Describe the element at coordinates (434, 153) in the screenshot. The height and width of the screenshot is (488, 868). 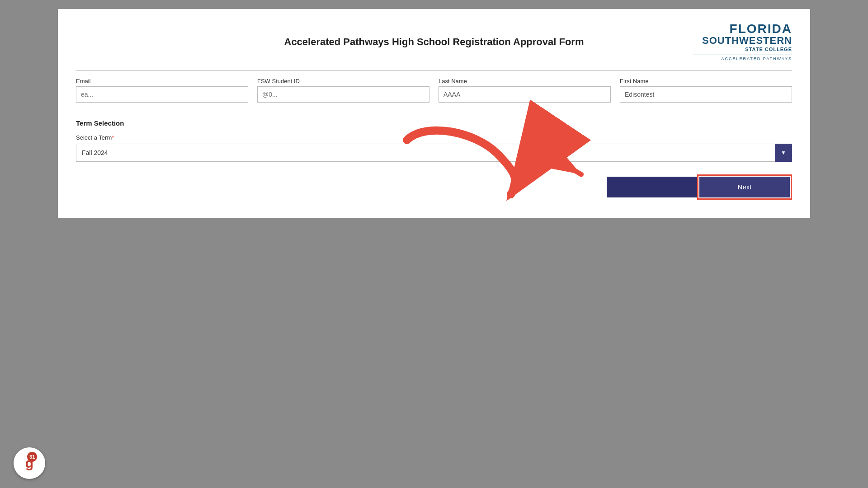
I see `term-select: Fall 2024 Spring 2025 Summer 2025` at that location.